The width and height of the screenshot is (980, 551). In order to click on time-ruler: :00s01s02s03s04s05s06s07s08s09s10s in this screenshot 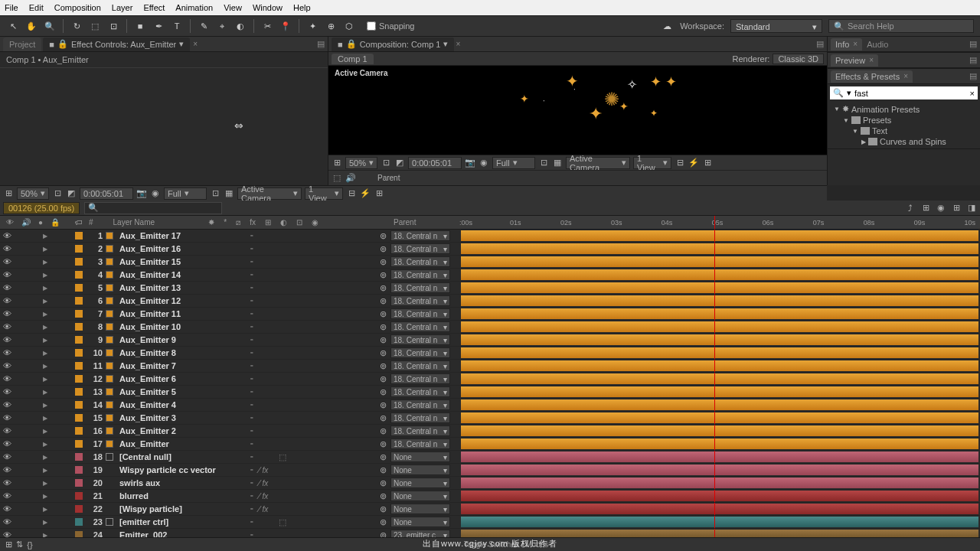, I will do `click(720, 222)`.